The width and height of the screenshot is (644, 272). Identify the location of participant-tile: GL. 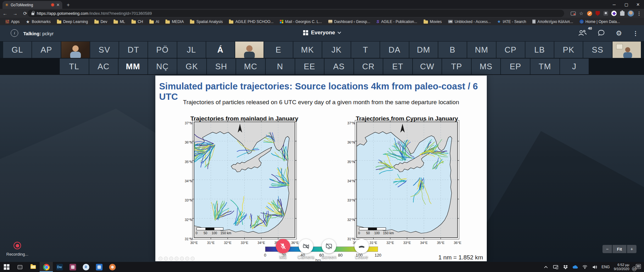
(17, 50).